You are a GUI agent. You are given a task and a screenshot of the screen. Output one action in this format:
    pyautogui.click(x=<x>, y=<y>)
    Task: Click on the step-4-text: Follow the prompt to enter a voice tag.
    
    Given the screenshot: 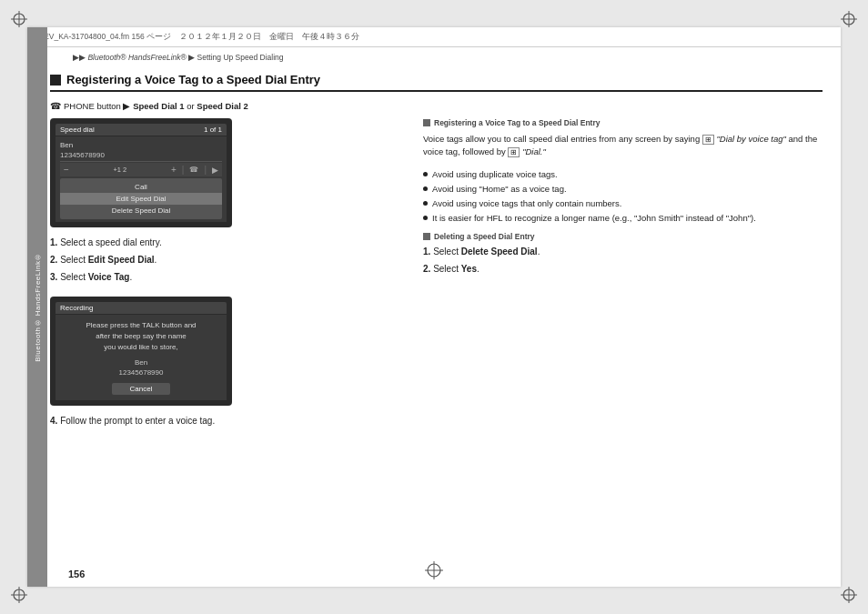 What is the action you would take?
    pyautogui.click(x=137, y=420)
    